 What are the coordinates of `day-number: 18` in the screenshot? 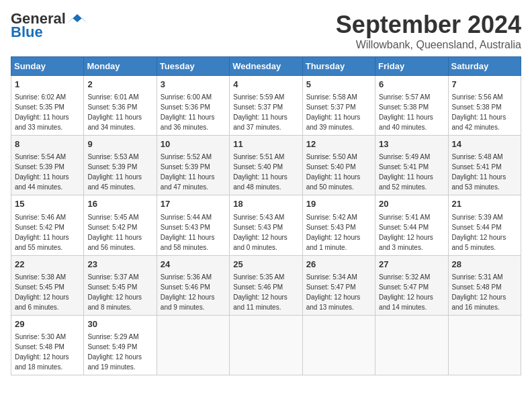 It's located at (266, 204).